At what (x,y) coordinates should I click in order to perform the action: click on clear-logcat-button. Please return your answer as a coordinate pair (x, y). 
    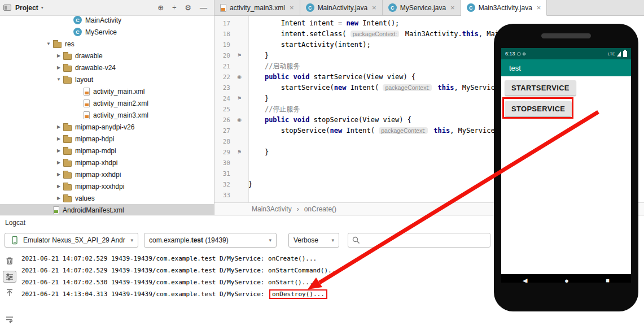
    Looking at the image, I should click on (10, 261).